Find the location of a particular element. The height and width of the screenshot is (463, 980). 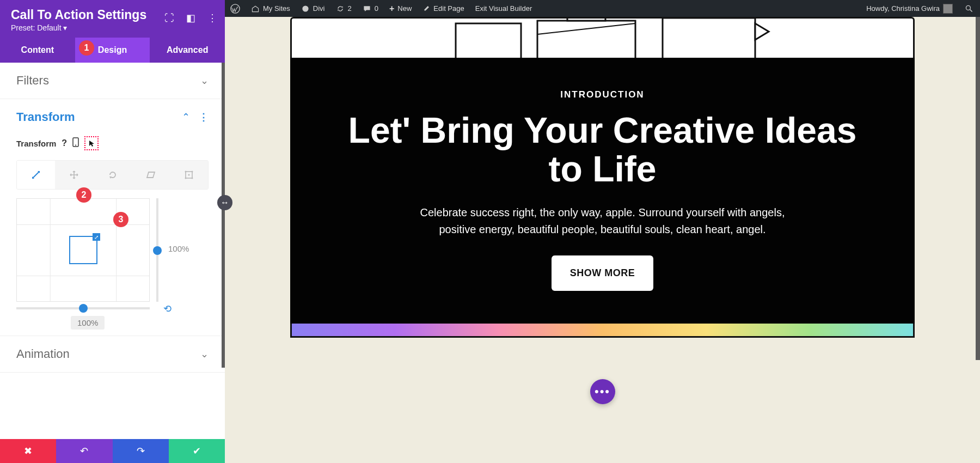

wp-admin-bar: My Sites Divi 2 0 + New Edit Page Exit V… is located at coordinates (602, 9).